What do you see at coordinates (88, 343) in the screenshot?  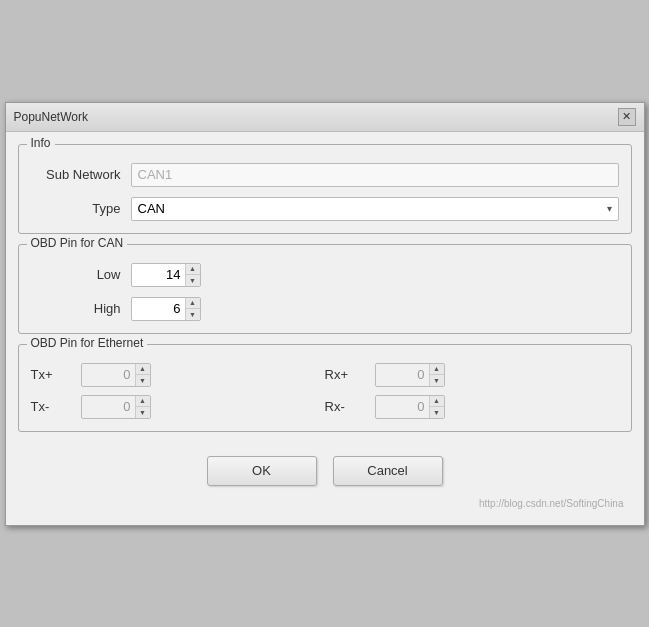 I see `obd-ethernet-title: OBD Pin for Ethernet` at bounding box center [88, 343].